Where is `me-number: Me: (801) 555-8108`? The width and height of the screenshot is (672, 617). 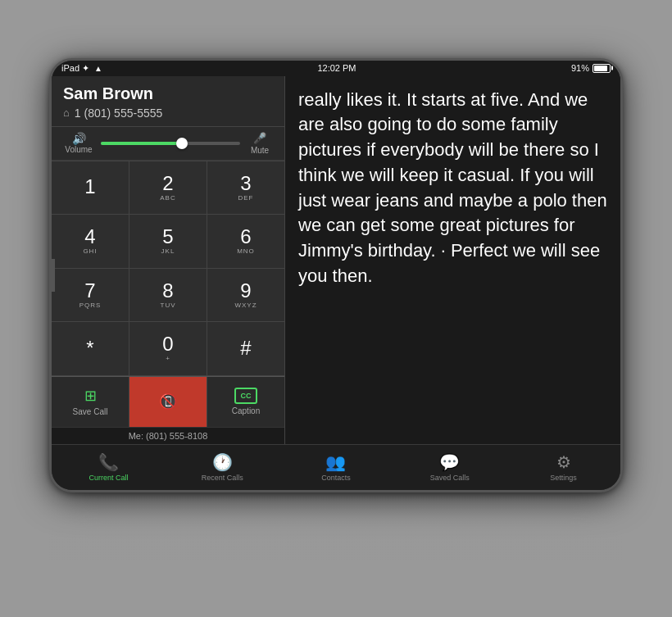
me-number: Me: (801) 555-8108 is located at coordinates (168, 436).